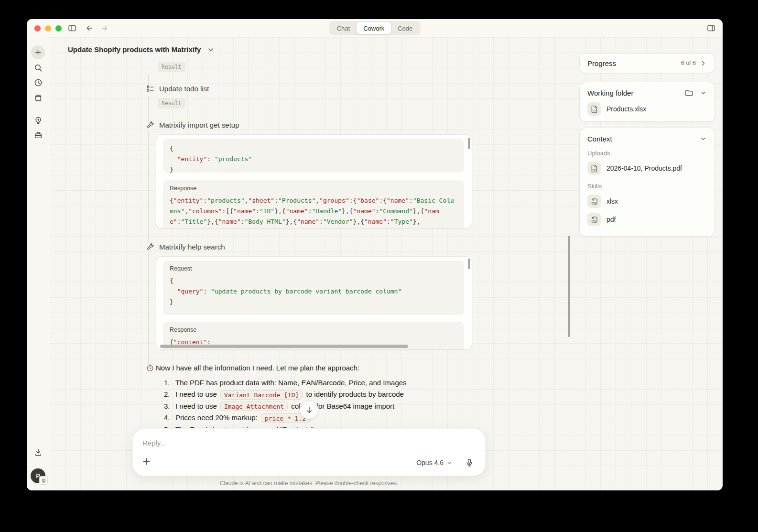 The width and height of the screenshot is (758, 532). Describe the element at coordinates (38, 135) in the screenshot. I see `toolbox-icon` at that location.